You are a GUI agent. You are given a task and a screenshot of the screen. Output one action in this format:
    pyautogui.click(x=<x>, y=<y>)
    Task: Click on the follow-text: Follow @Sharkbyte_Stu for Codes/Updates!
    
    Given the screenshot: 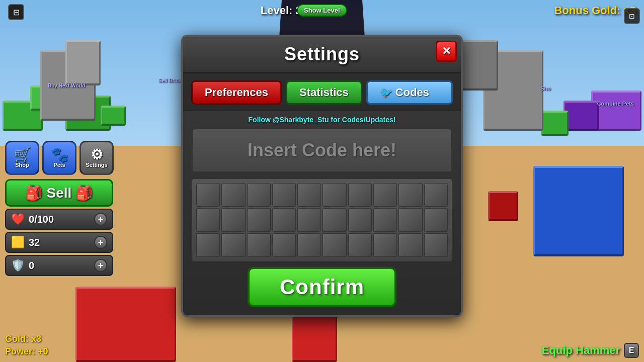 What is the action you would take?
    pyautogui.click(x=322, y=119)
    